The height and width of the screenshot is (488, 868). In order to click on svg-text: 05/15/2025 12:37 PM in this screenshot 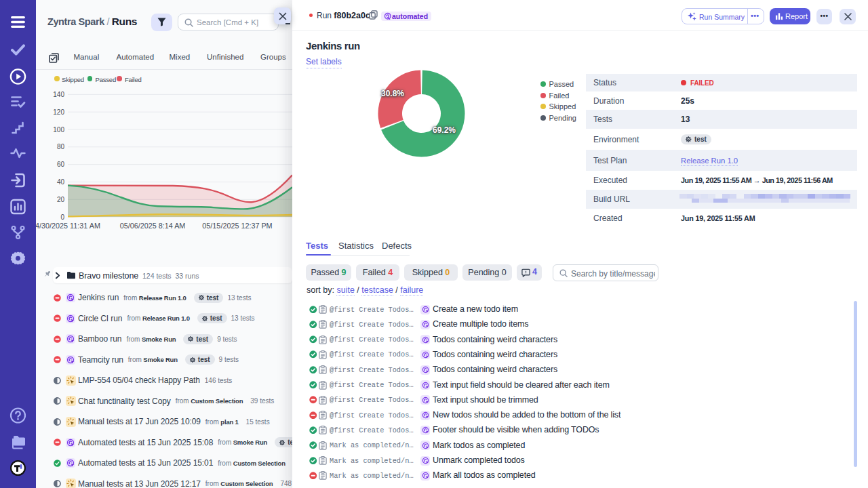, I will do `click(237, 226)`.